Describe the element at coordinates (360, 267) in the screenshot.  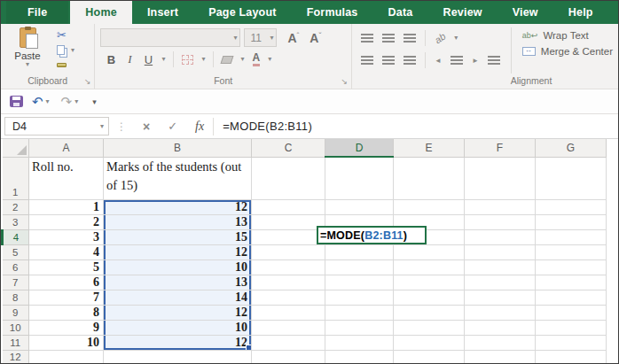
I see `cell-d6` at that location.